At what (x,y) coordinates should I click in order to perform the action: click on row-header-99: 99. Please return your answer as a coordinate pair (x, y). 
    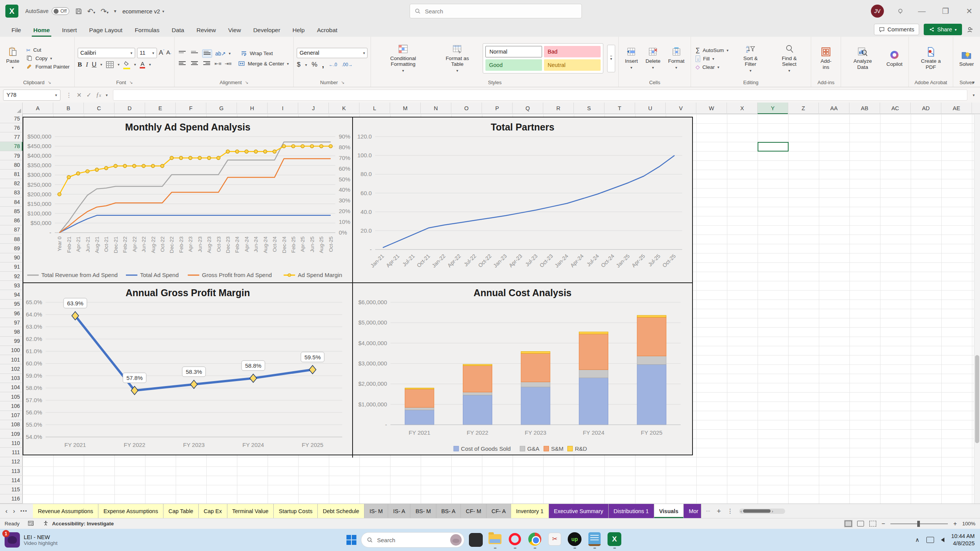
    Looking at the image, I should click on (11, 341).